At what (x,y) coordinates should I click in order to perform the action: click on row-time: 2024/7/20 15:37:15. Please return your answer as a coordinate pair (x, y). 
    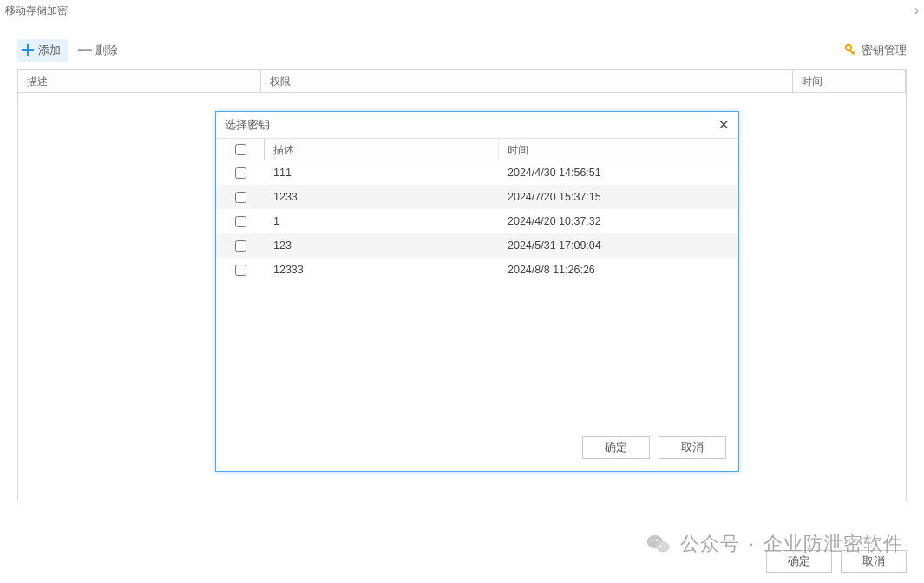
    Looking at the image, I should click on (619, 197).